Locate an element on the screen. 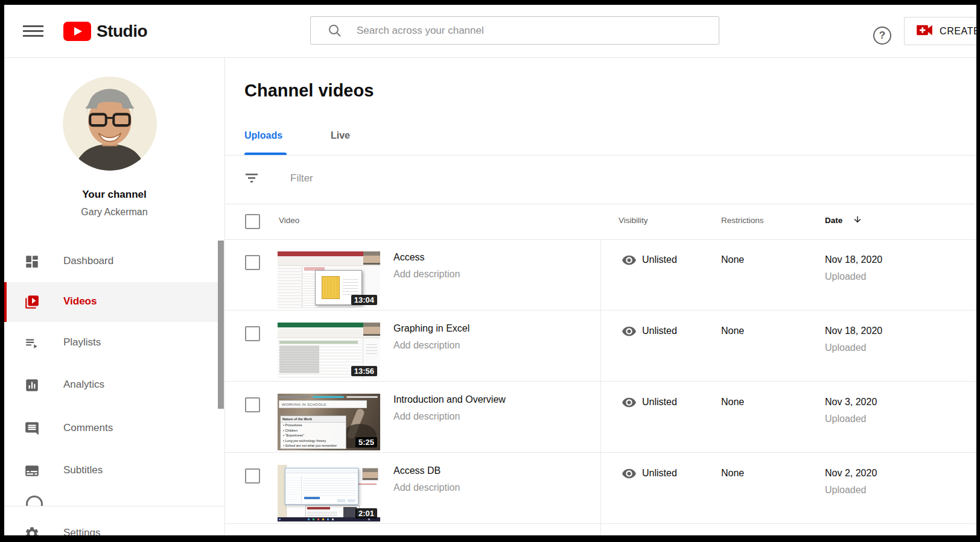  table-row: 2:01 Access DB Add description Unlisted … is located at coordinates (601, 488).